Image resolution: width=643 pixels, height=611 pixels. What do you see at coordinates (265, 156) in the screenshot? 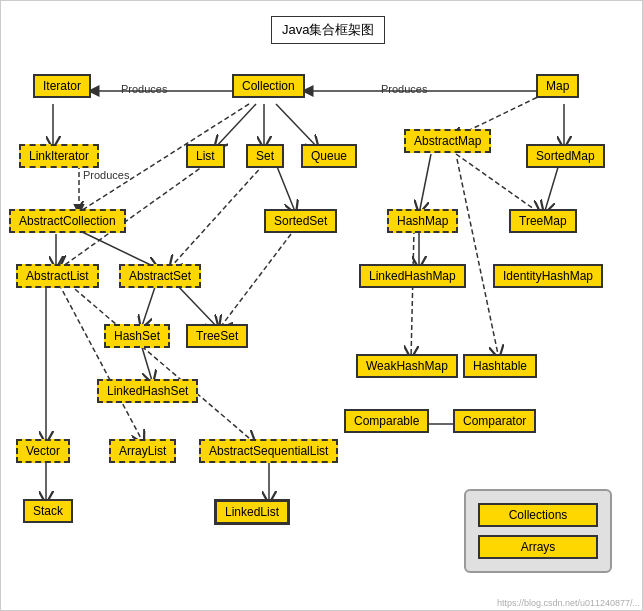
I see `node-set: Set` at bounding box center [265, 156].